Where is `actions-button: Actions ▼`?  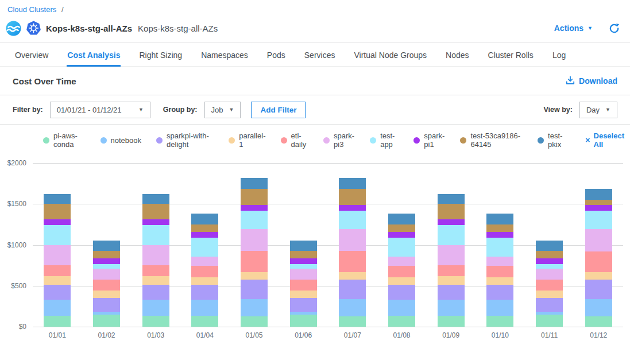 actions-button: Actions ▼ is located at coordinates (573, 28).